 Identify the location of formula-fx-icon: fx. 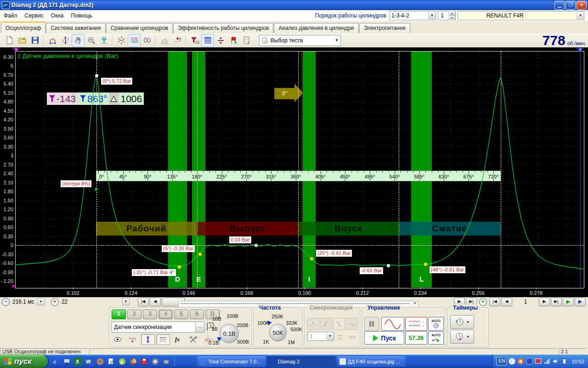
(178, 339).